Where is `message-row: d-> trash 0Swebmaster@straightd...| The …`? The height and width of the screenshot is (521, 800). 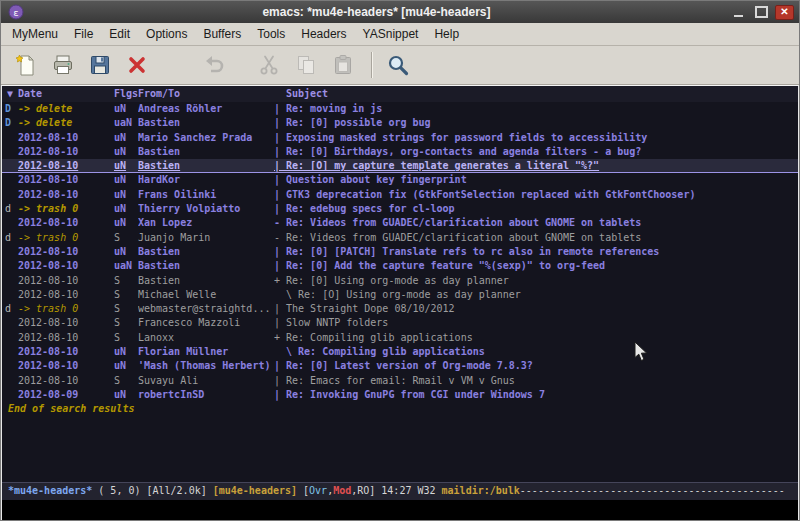 message-row: d-> trash 0Swebmaster@straightd...| The … is located at coordinates (400, 309).